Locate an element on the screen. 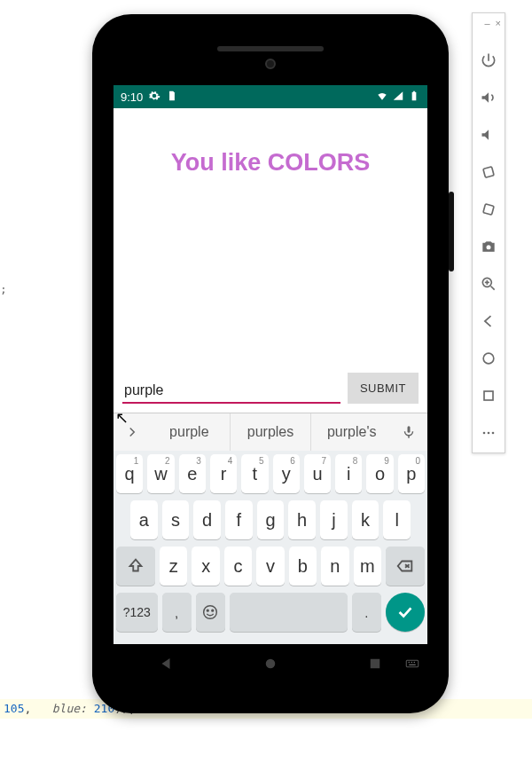  key-x: x is located at coordinates (206, 566).